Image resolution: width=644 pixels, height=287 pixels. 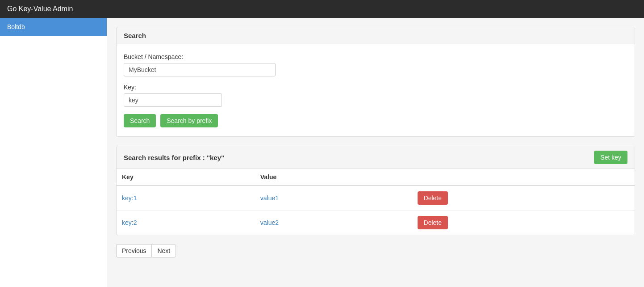 I want to click on set-key-button: Set key, so click(x=611, y=157).